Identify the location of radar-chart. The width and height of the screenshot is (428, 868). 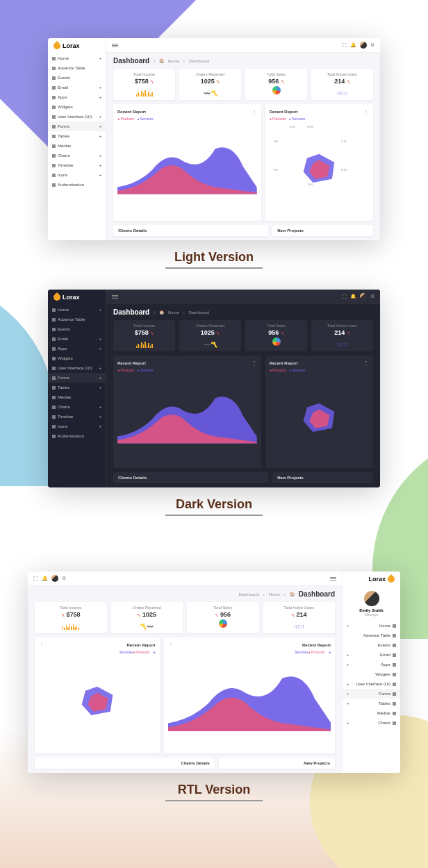
(97, 703).